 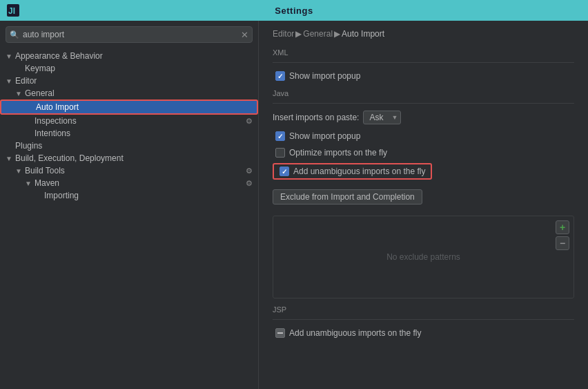 I want to click on no-exclude-patterns-label: No exclude patterns, so click(x=424, y=257).